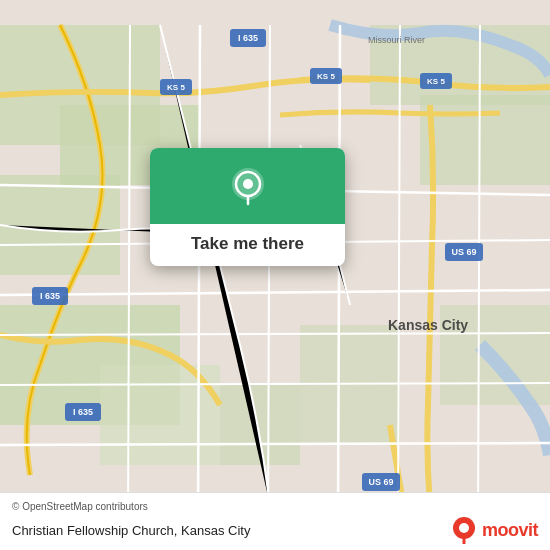  I want to click on location-name: Christian Fellowship Church, Kansas City, so click(131, 530).